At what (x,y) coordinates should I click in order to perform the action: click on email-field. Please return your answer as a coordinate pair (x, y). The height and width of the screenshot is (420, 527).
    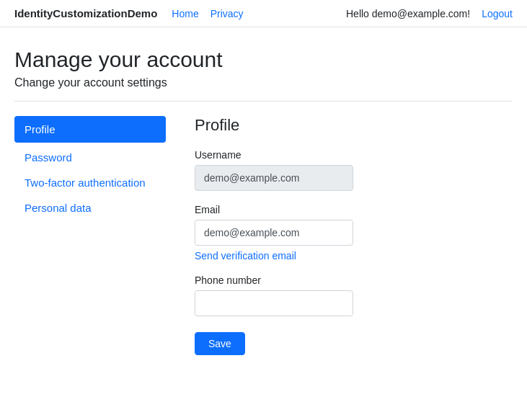
    Looking at the image, I should click on (274, 233).